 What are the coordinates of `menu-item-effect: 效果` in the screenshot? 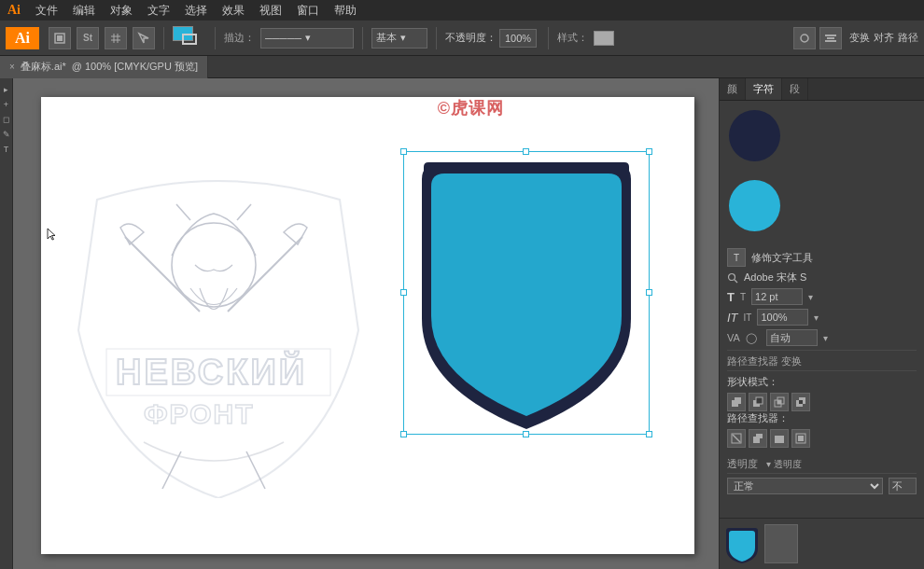 It's located at (233, 11).